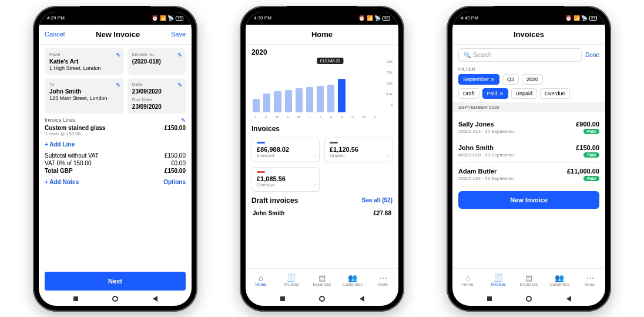  I want to click on expense-icon: ▤, so click(322, 278).